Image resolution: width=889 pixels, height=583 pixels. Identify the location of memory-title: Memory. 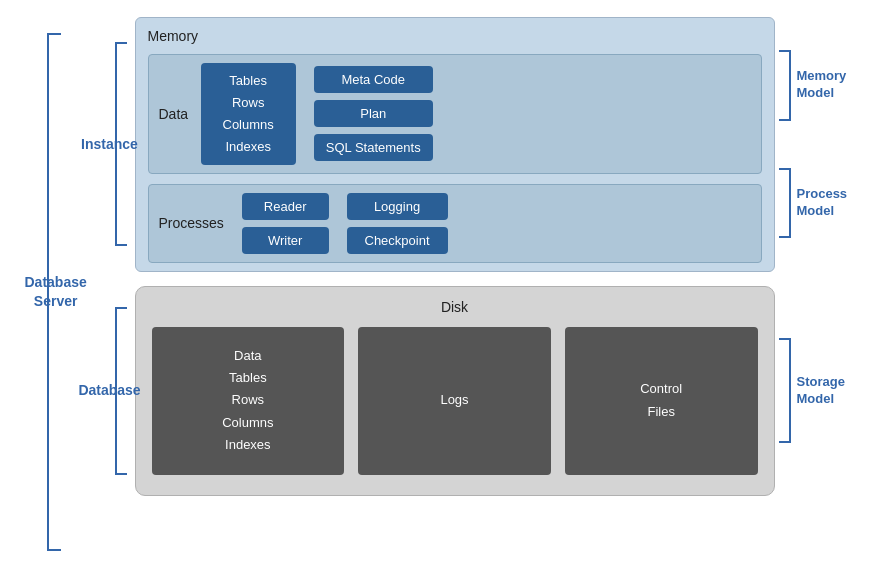
(455, 36).